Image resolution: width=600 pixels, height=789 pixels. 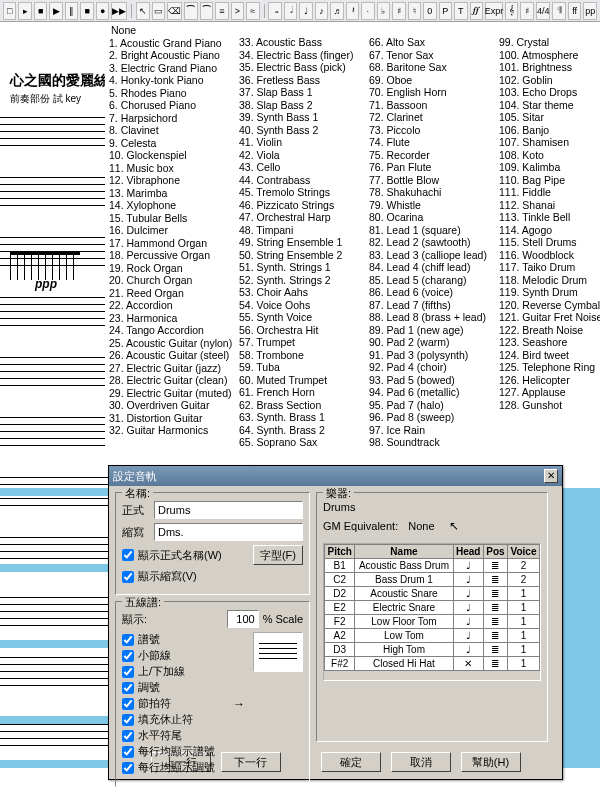 What do you see at coordinates (303, 342) in the screenshot?
I see `instrument-item: 57. Trumpet` at bounding box center [303, 342].